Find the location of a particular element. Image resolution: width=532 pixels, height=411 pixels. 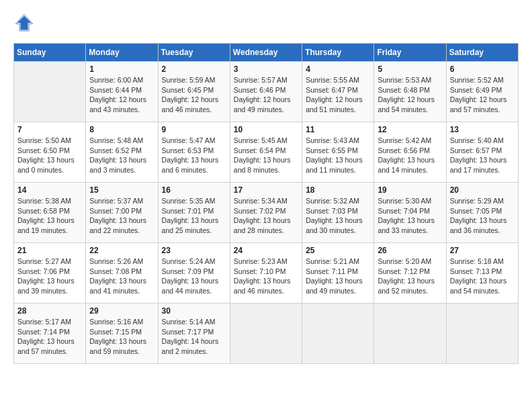

day-number: 14 is located at coordinates (50, 190).